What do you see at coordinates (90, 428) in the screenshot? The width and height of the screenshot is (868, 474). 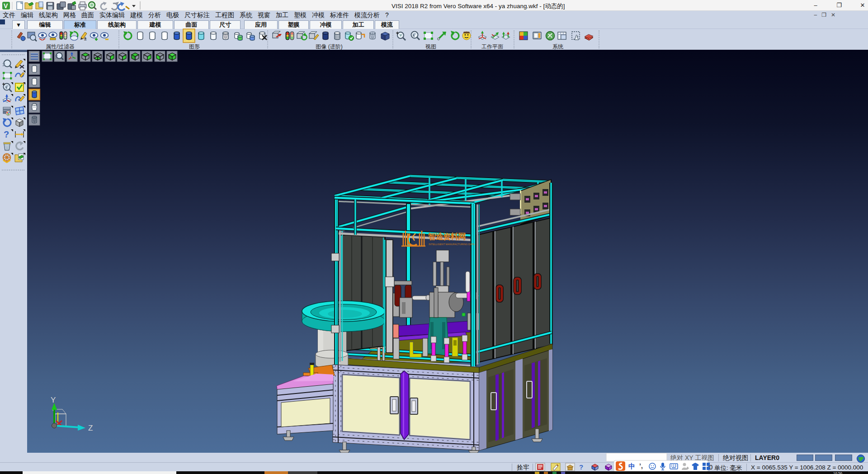 I see `svg-text: Z` at bounding box center [90, 428].